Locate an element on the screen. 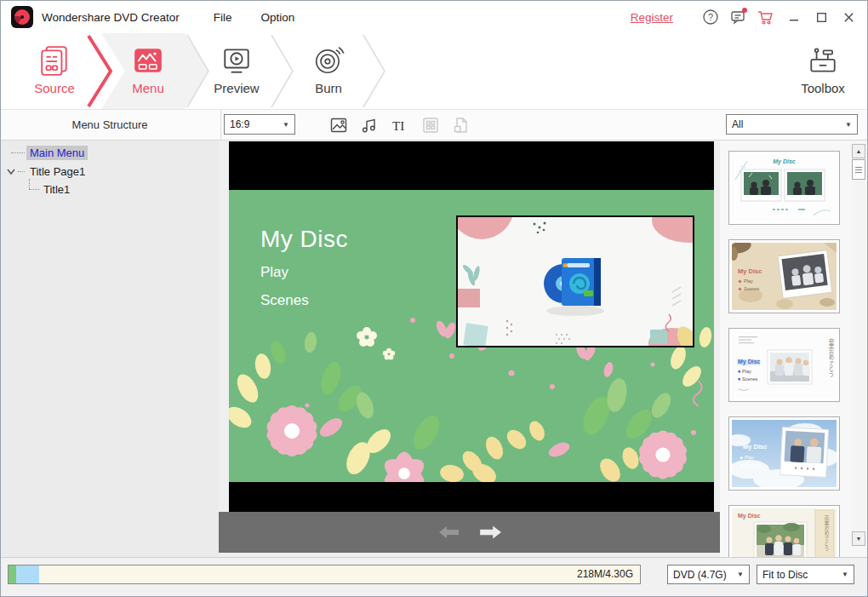 This screenshot has width=868, height=597. background-music-button is located at coordinates (369, 125).